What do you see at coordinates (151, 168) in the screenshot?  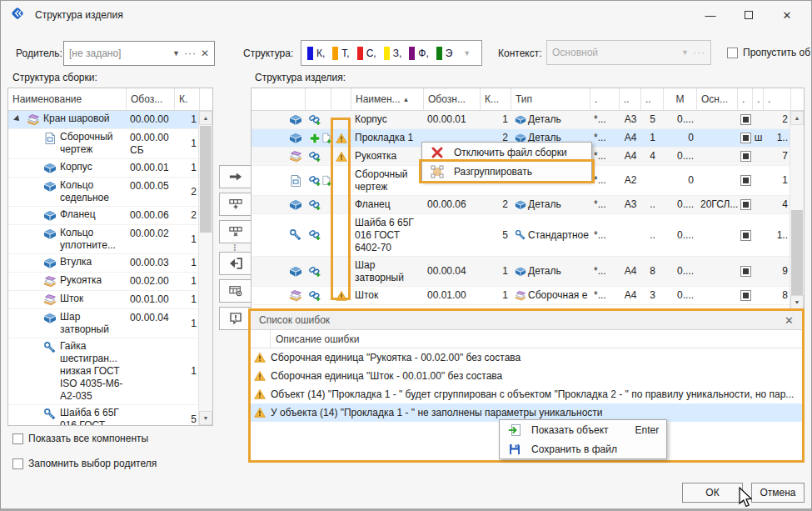 I see `designation-cell: 00.00.01` at bounding box center [151, 168].